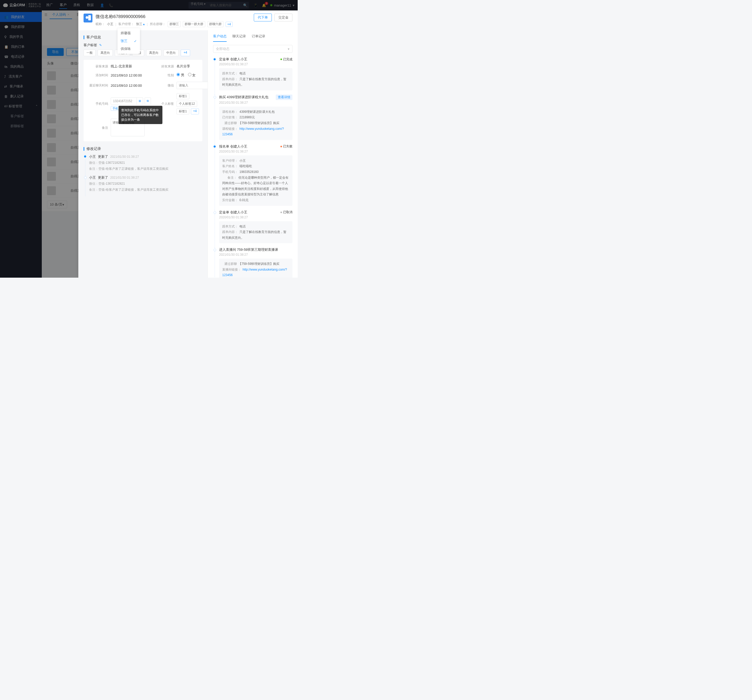  Describe the element at coordinates (129, 49) in the screenshot. I see `dropdown-option: 俱保咏` at that location.